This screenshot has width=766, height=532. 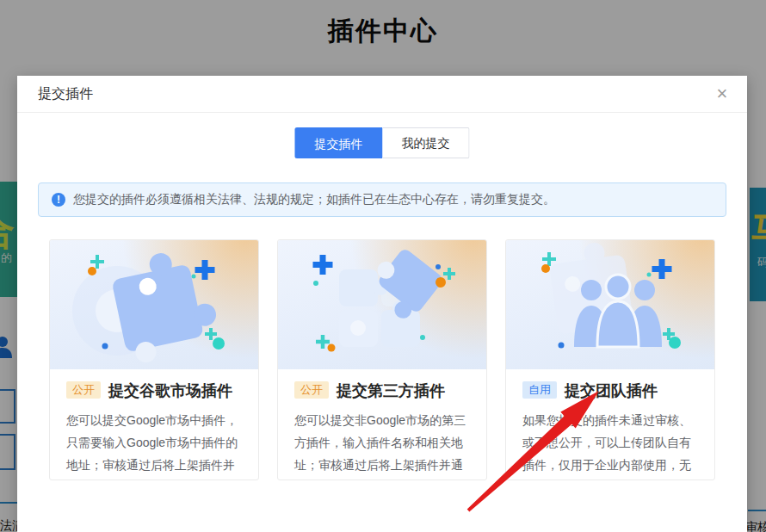 What do you see at coordinates (722, 94) in the screenshot?
I see `close-icon: ×` at bounding box center [722, 94].